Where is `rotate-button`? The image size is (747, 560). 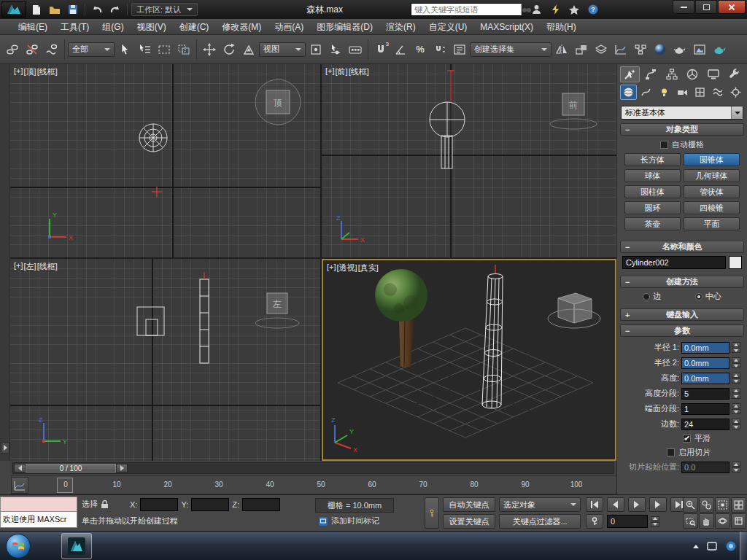
rotate-button is located at coordinates (229, 50).